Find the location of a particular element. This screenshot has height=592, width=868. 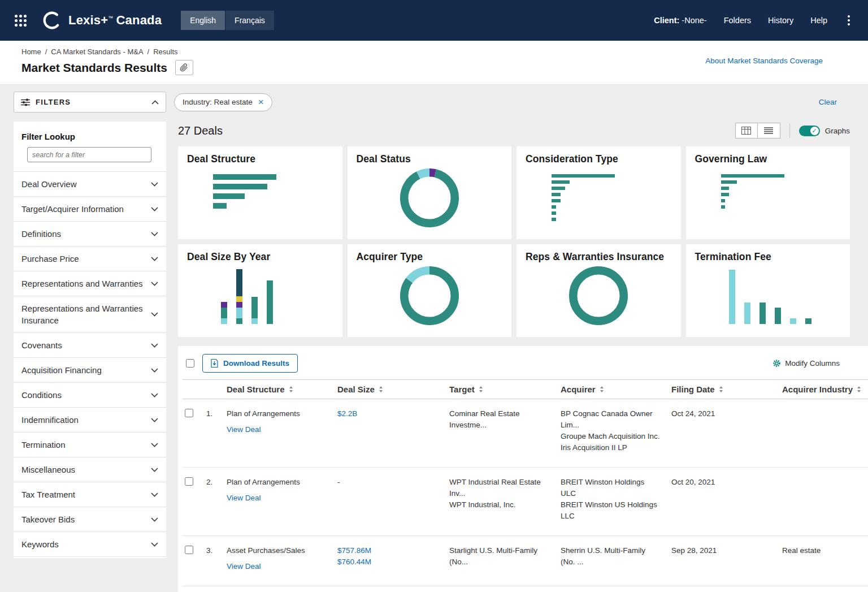

sidebar-item-representations-warranties-insurance: Representations and Warranties Insurance is located at coordinates (90, 314).